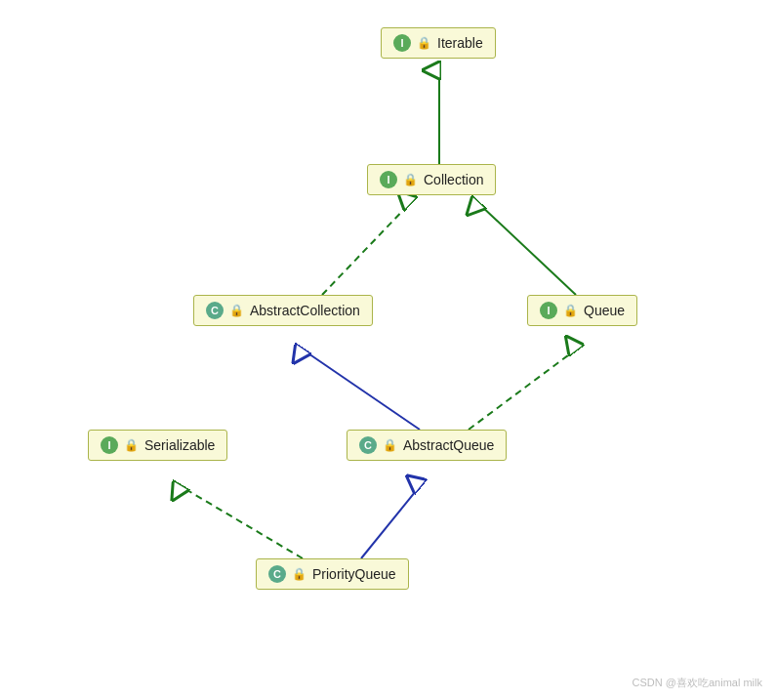 This screenshot has height=700, width=776. I want to click on badge-serializable: I, so click(109, 445).